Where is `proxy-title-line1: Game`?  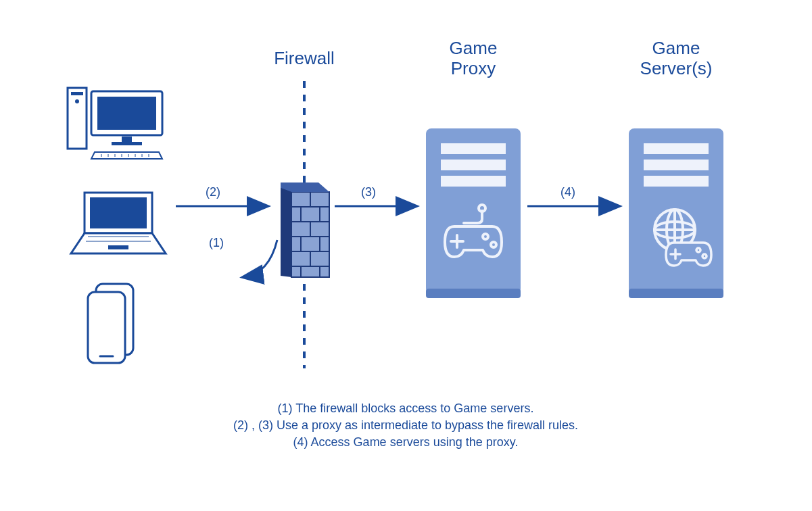 proxy-title-line1: Game is located at coordinates (473, 48).